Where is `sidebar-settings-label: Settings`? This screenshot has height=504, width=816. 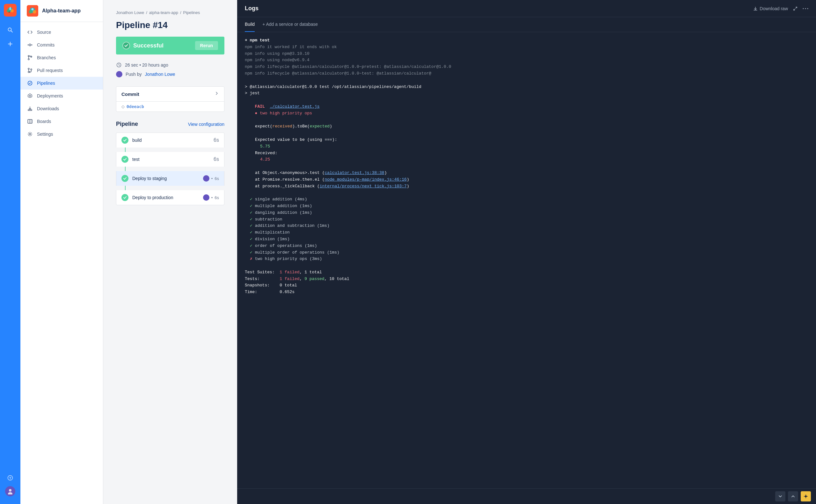 sidebar-settings-label: Settings is located at coordinates (45, 134).